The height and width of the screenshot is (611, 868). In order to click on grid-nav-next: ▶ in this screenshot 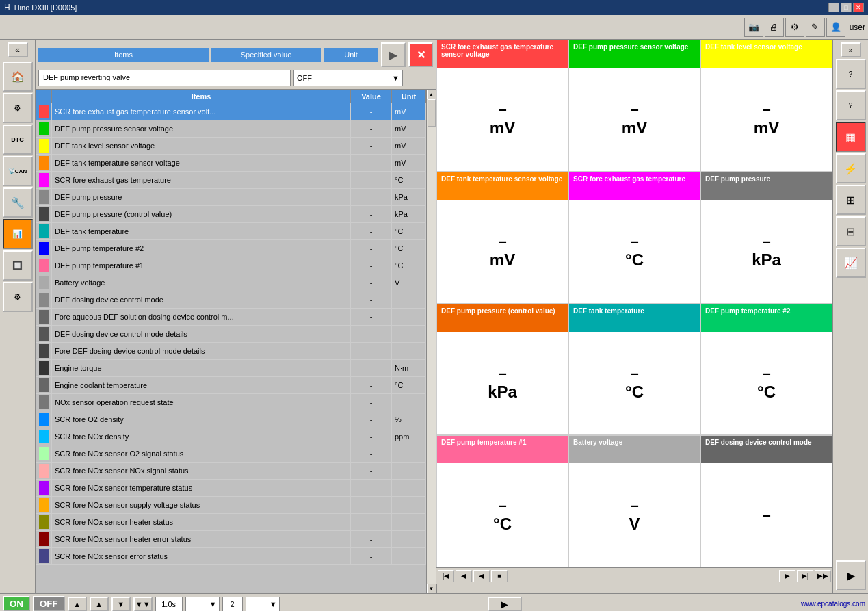, I will do `click(787, 576)`.